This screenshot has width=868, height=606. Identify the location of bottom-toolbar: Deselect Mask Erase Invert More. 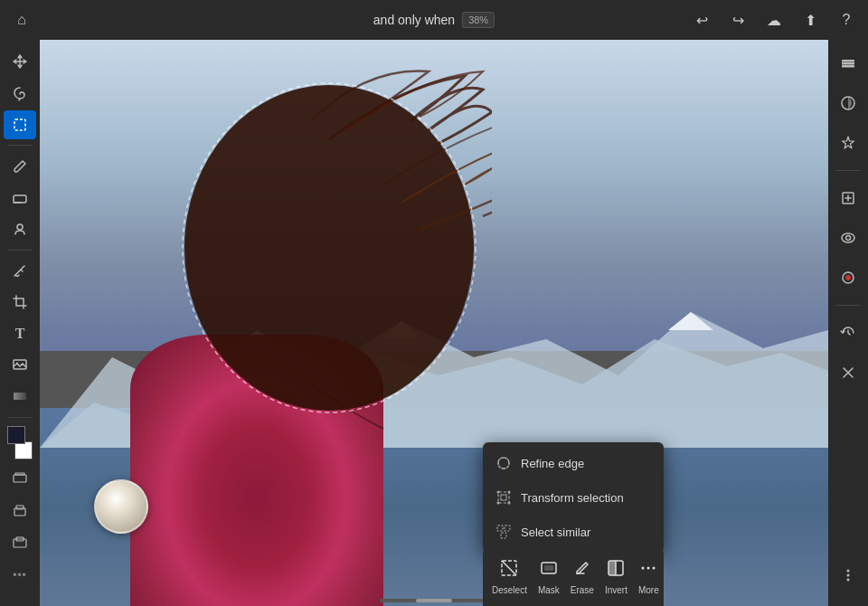
(573, 577).